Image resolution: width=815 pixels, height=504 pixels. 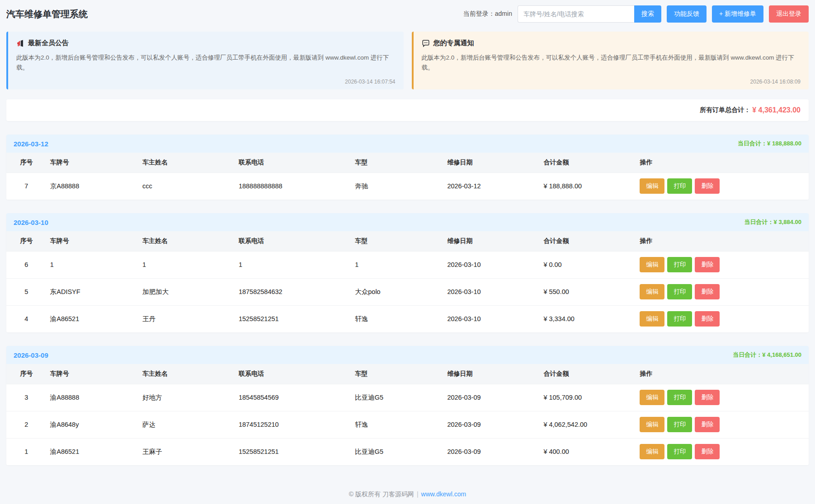 I want to click on cell-amount: ¥ 0.00, so click(x=588, y=265).